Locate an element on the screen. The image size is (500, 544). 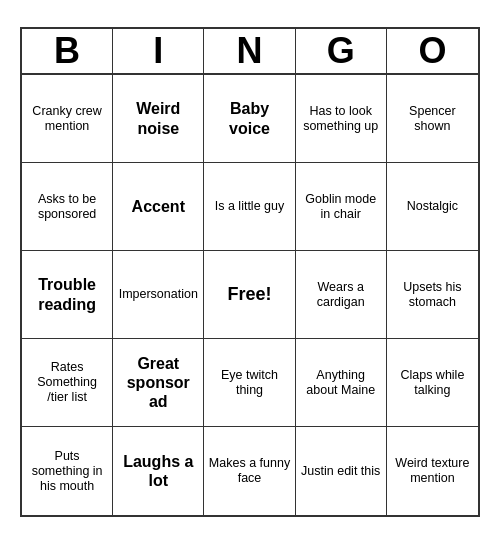
header-letter-n: N is located at coordinates (250, 51).